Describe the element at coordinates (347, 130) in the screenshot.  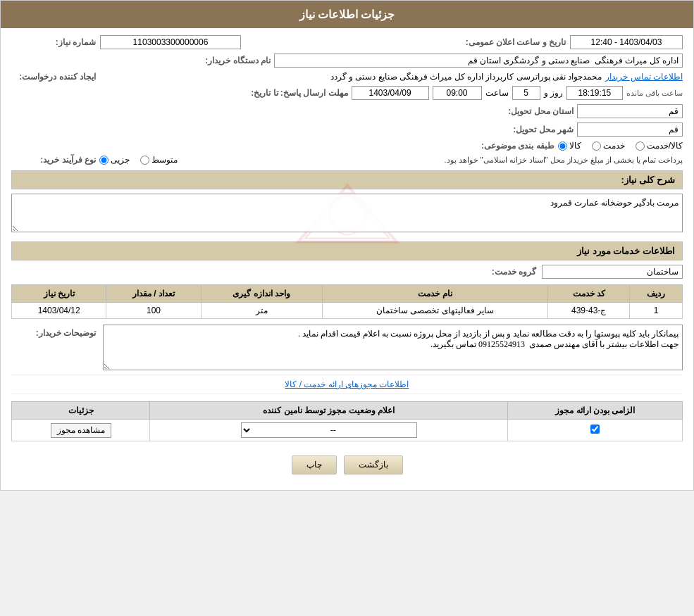
I see `city-row: شهر محل تحویل:` at that location.